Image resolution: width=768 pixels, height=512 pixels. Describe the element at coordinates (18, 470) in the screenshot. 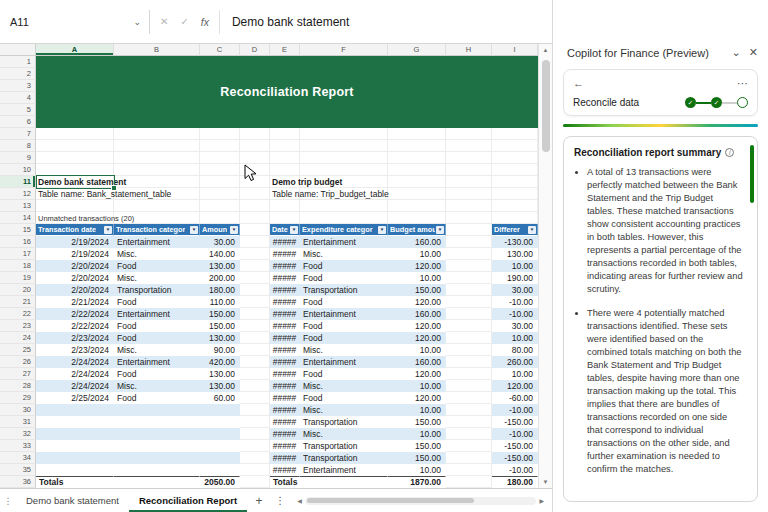

I see `row-header: 35` at that location.